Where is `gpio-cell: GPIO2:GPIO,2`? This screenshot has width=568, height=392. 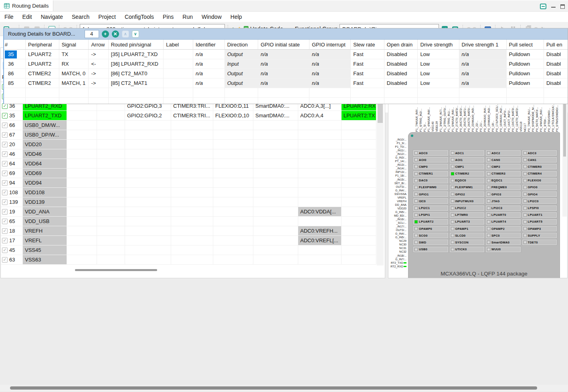 gpio-cell: GPIO2:GPIO,2 is located at coordinates (148, 115).